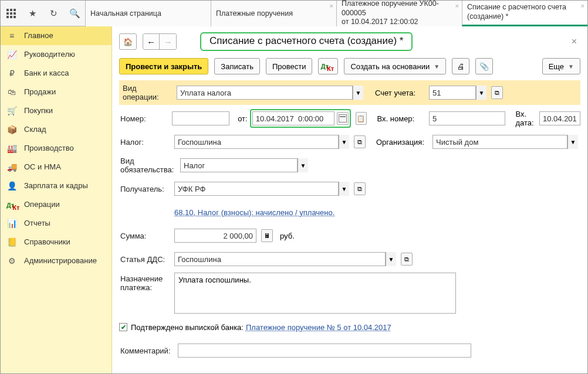 This screenshot has height=374, width=588. What do you see at coordinates (461, 66) in the screenshot?
I see `print-button: 🖨` at bounding box center [461, 66].